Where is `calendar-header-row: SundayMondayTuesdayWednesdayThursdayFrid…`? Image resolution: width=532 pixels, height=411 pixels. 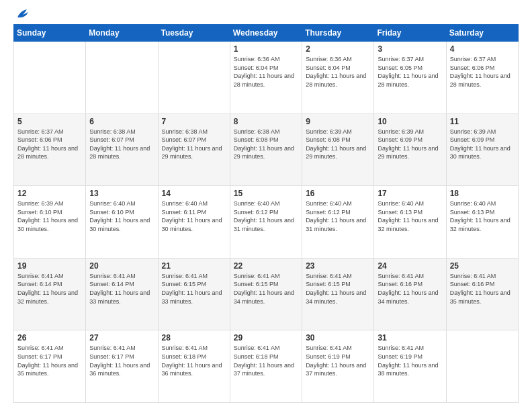 calendar-header-row: SundayMondayTuesdayWednesdayThursdayFrid… is located at coordinates (266, 34).